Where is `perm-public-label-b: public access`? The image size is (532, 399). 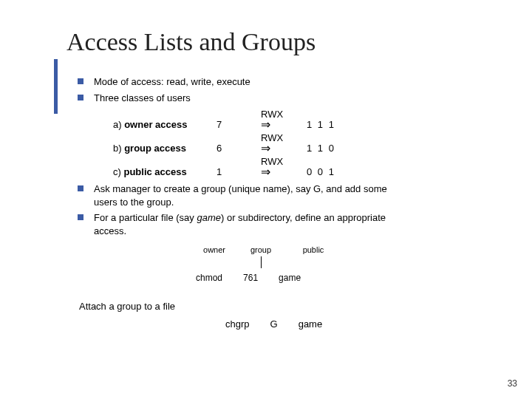 perm-public-label-b: public access is located at coordinates (155, 171).